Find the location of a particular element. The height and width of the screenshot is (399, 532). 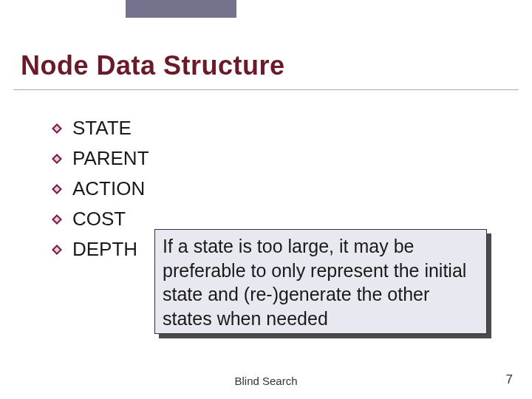

list-item: PARENT is located at coordinates (100, 158).